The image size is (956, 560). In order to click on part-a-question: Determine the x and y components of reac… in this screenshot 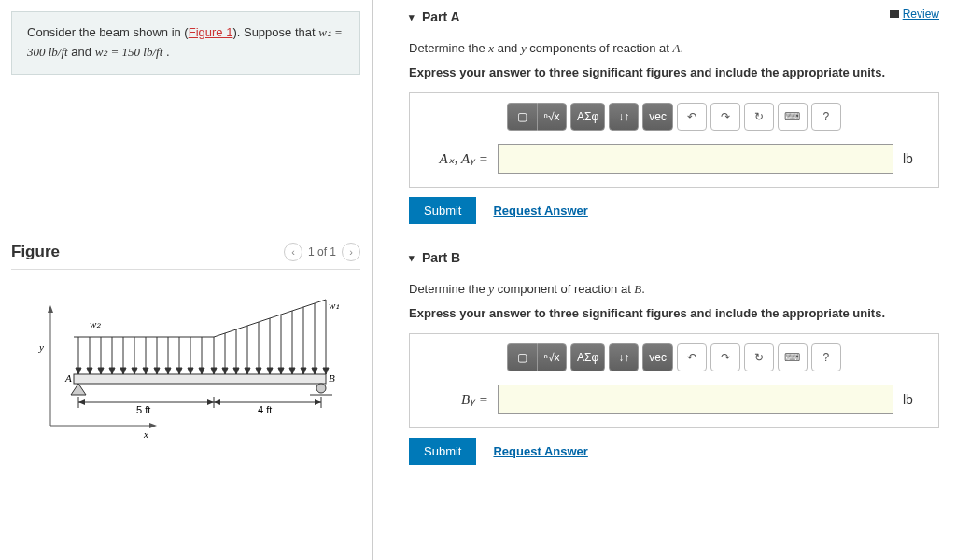, I will do `click(674, 49)`.